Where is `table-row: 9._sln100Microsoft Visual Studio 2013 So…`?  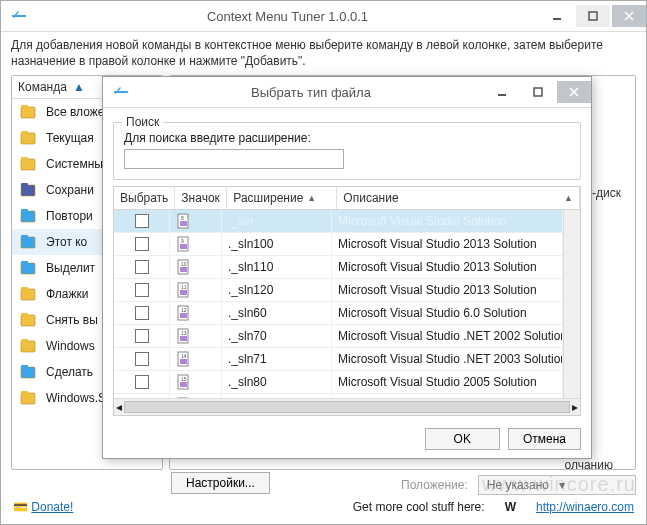 table-row: 9._sln100Microsoft Visual Studio 2013 So… is located at coordinates (338, 244).